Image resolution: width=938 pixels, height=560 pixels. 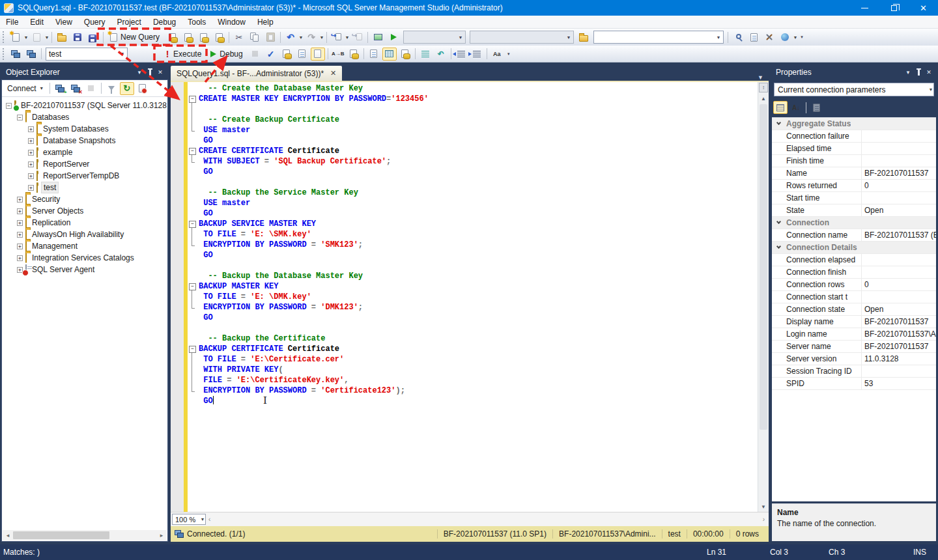 I want to click on undo-icon: ↶, so click(x=291, y=37).